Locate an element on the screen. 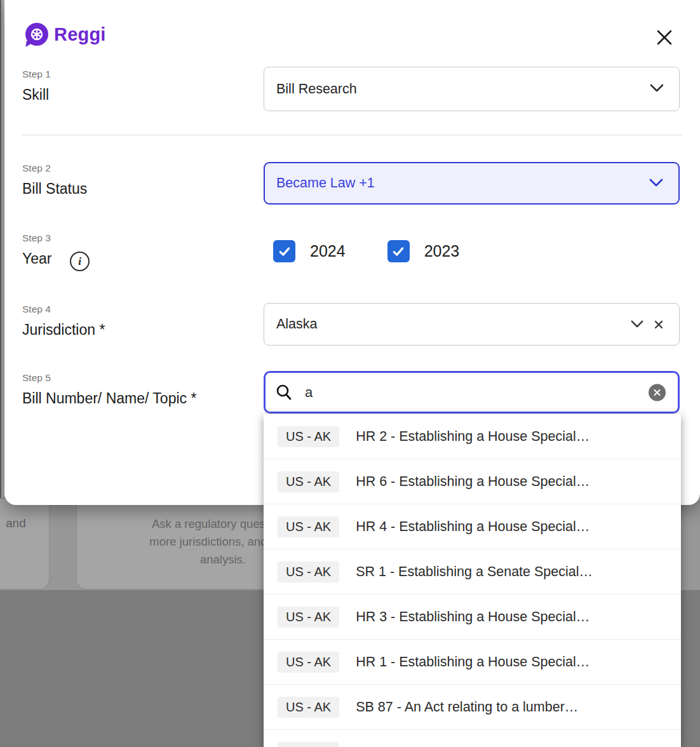 The width and height of the screenshot is (700, 747). step3-number: Step 3 is located at coordinates (37, 238).